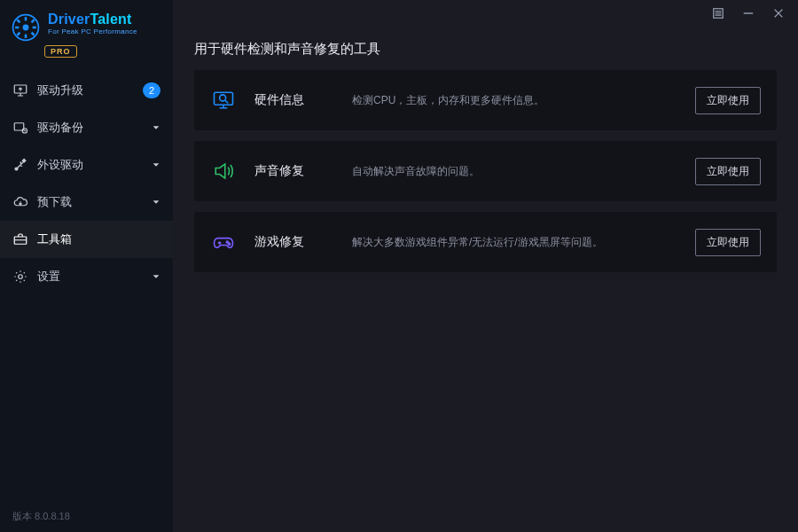  What do you see at coordinates (497, 50) in the screenshot?
I see `page-title: 用于硬件检测和声音修复的工具` at bounding box center [497, 50].